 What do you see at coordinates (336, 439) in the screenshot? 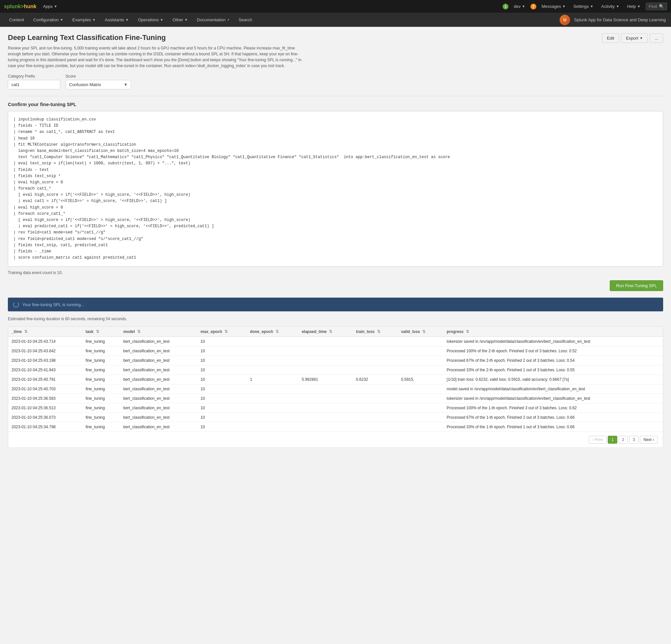
I see `pagination: ‹ Prev 1 2 3 Next ›` at bounding box center [336, 439].